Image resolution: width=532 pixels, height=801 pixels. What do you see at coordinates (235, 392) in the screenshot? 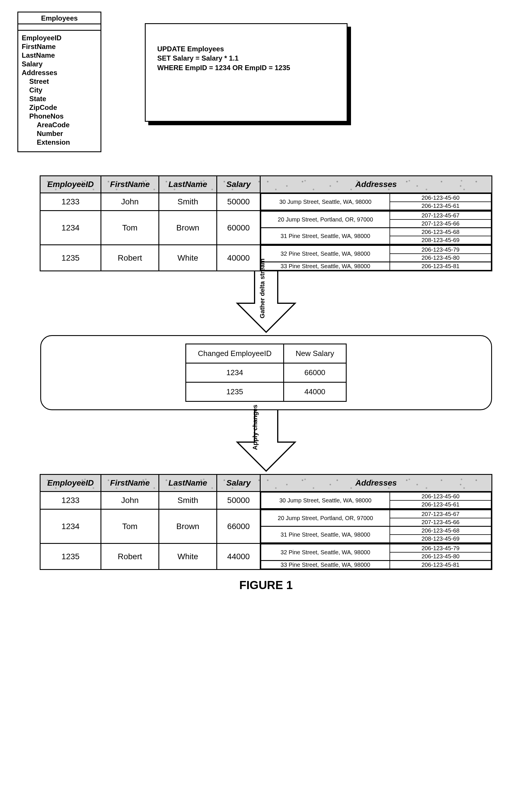
I see `delta-empid: 1235` at bounding box center [235, 392].